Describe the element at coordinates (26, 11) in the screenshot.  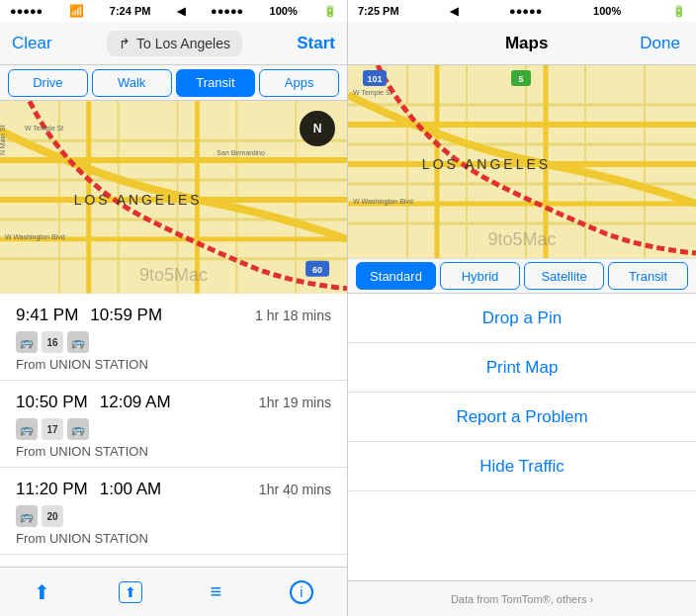
I see `signal-dots-left: ●●●●●` at that location.